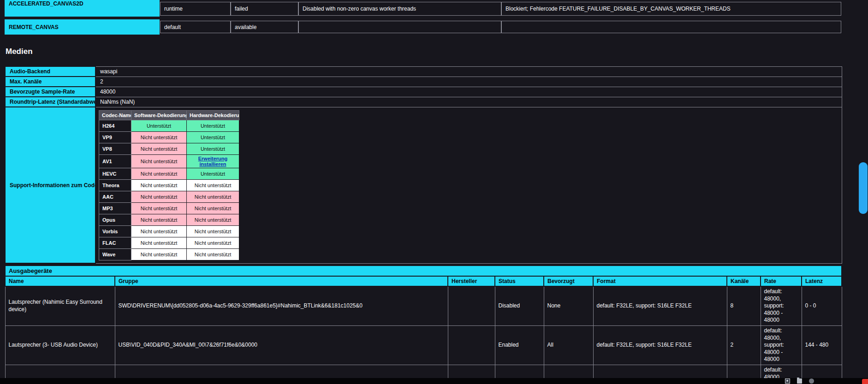 The height and width of the screenshot is (384, 868). Describe the element at coordinates (471, 281) in the screenshot. I see `col-header-vendor: Hersteller` at that location.